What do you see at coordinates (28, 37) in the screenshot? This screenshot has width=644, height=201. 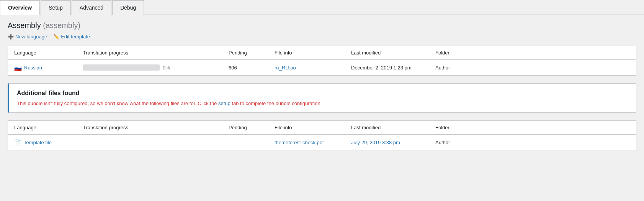 I see `new-language-link: ➕ New language` at bounding box center [28, 37].